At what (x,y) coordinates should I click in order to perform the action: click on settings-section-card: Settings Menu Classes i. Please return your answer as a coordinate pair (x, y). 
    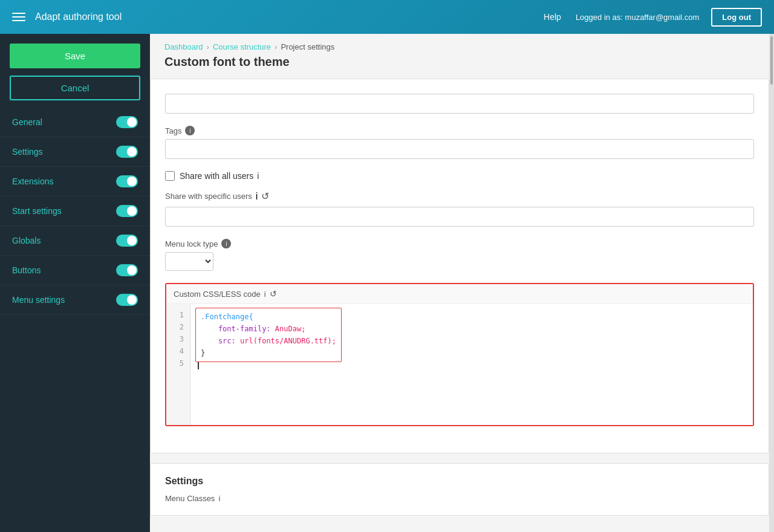
    Looking at the image, I should click on (460, 490).